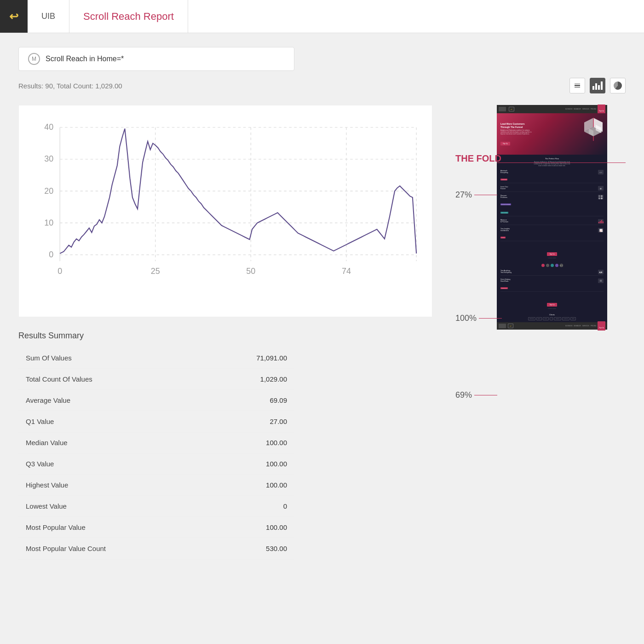  I want to click on pie-chart-icon, so click(618, 86).